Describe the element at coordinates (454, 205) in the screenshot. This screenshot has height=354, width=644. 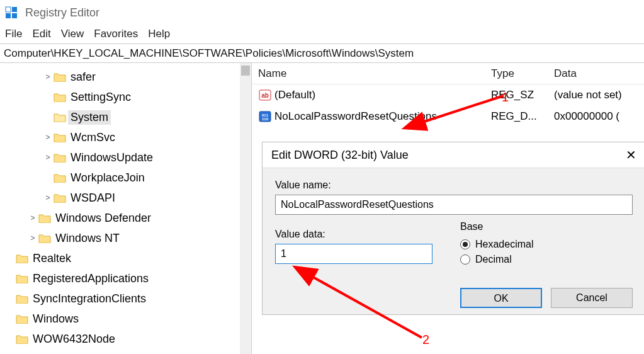
I see `value-name-field` at that location.